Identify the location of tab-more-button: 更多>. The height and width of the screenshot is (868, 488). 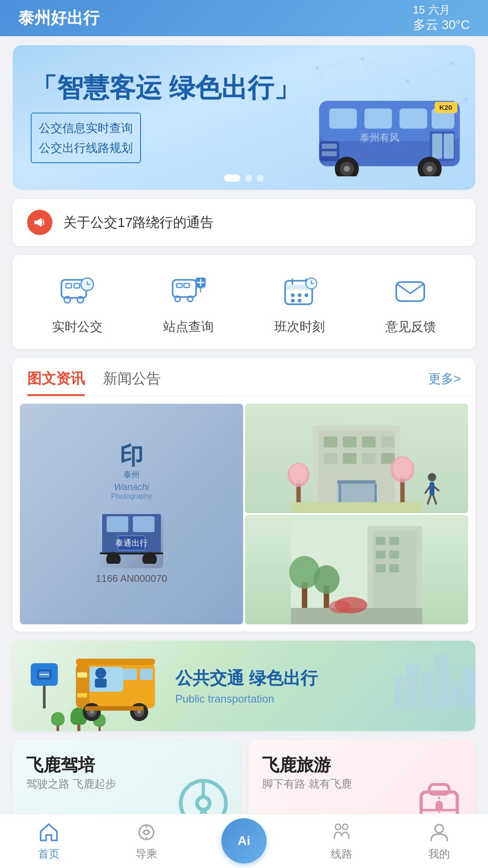
(445, 382).